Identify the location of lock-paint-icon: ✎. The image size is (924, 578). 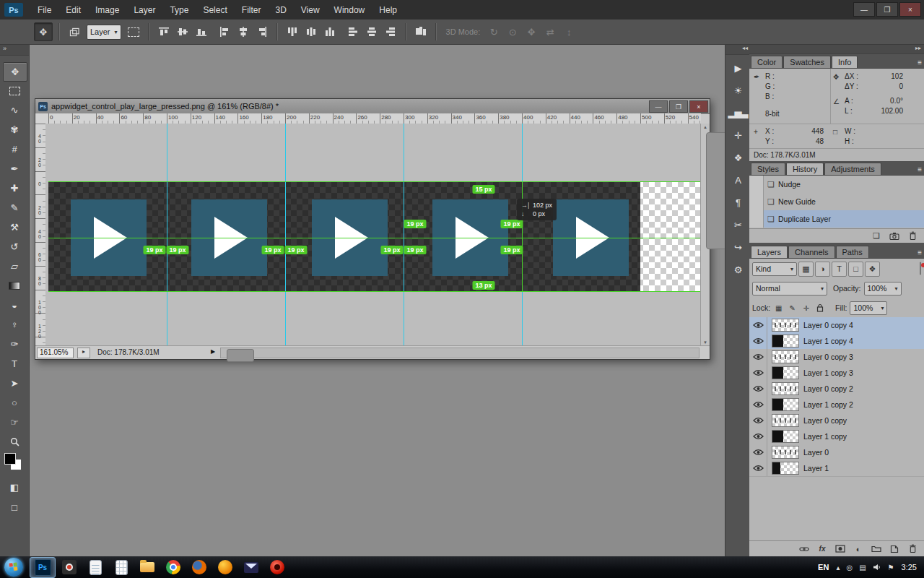
(793, 308).